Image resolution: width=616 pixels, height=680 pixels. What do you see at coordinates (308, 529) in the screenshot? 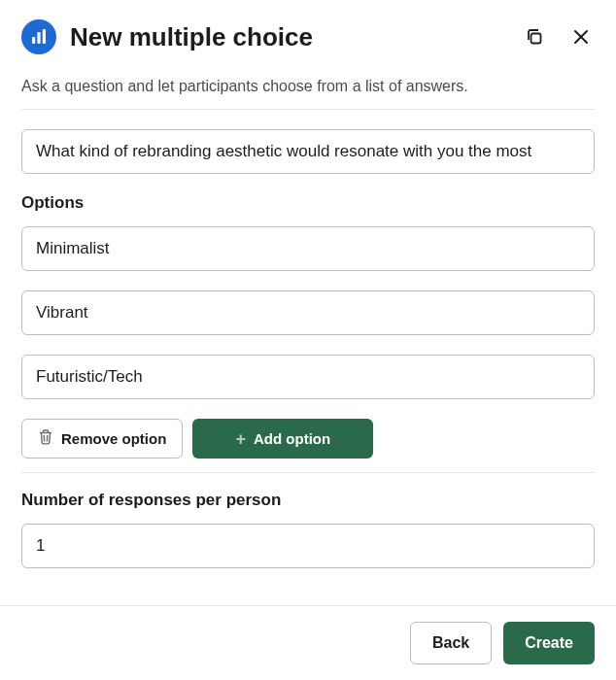
I see `responses-section: Number of responses per person` at bounding box center [308, 529].